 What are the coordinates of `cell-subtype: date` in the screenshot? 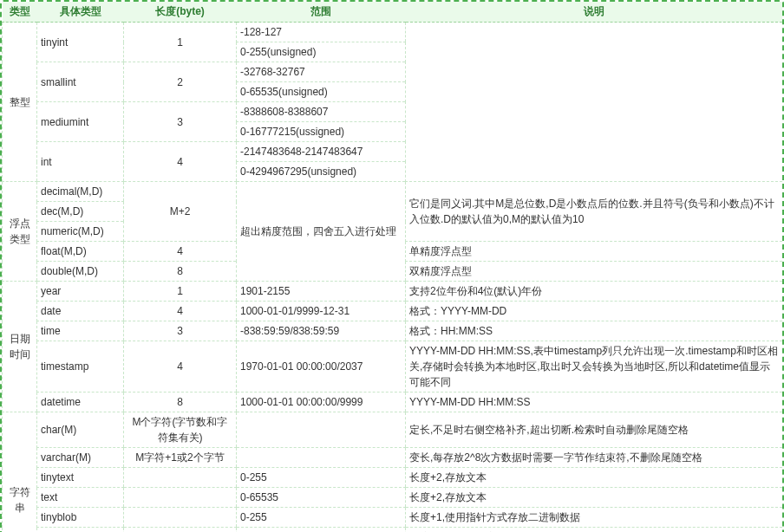 It's located at (81, 312).